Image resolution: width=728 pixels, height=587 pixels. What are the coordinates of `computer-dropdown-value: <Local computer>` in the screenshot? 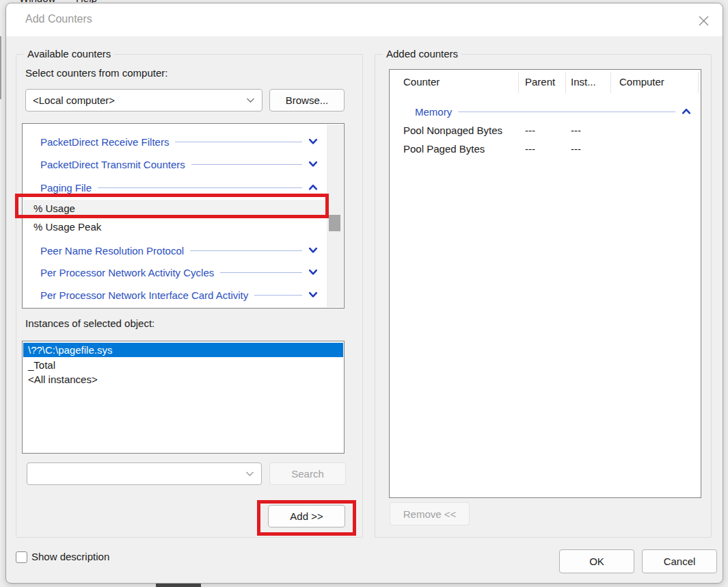 It's located at (74, 100).